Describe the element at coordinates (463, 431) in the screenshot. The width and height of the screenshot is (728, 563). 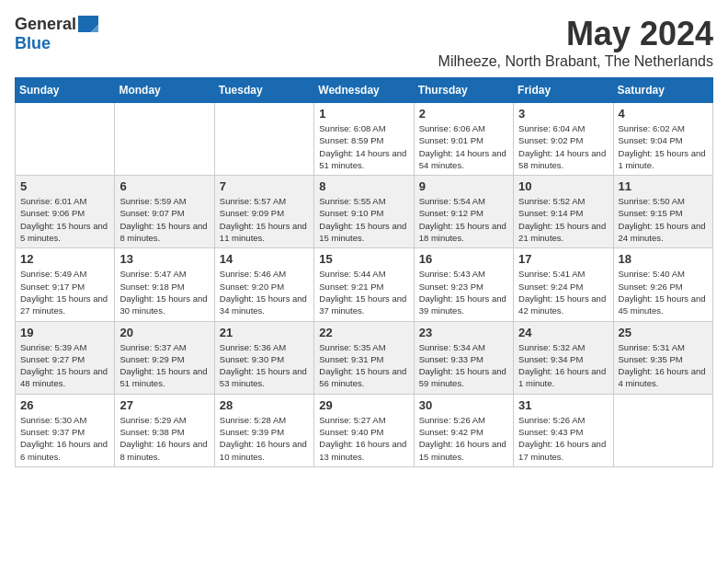
I see `calendar-cell: 30Sunrise: 5:26 AM Sunset: 9:42 PM Dayli…` at that location.